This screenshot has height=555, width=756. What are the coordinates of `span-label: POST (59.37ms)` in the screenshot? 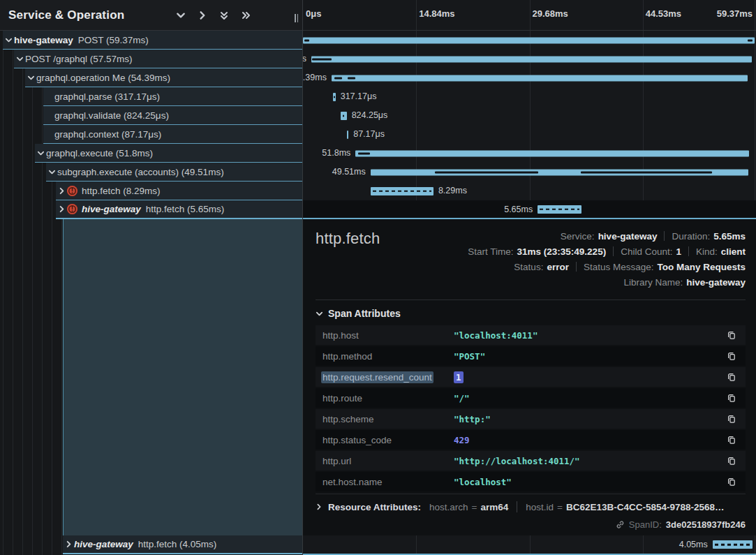 It's located at (113, 40).